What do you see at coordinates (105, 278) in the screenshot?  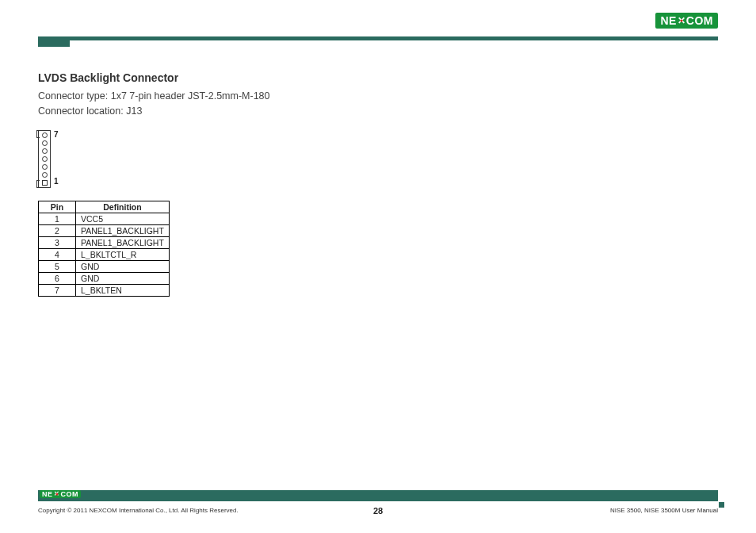 I see `table-row: 6GND` at bounding box center [105, 278].